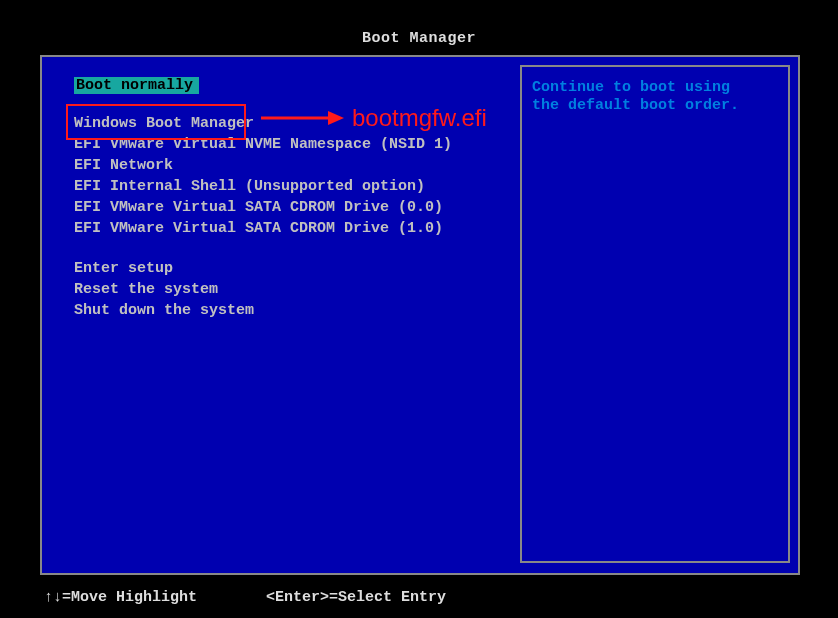  I want to click on menu-item-efi-cdrom-0: EFI VMware Virtual SATA CDROM Drive (0.0…, so click(263, 208).